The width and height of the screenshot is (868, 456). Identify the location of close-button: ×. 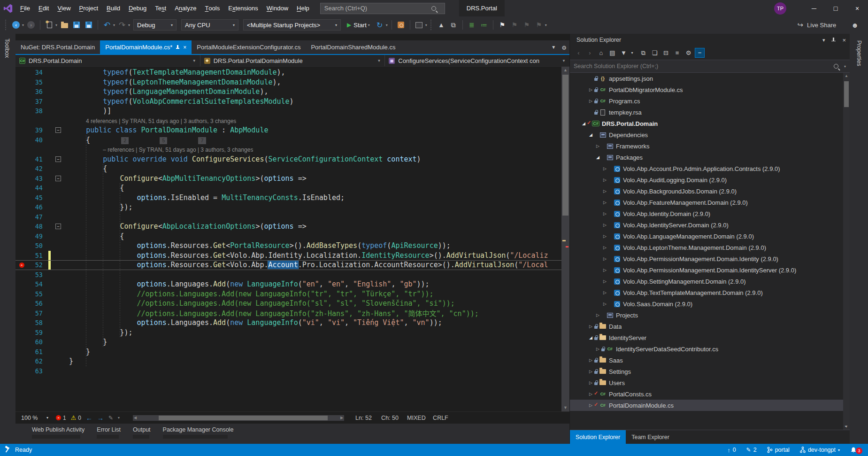
(857, 8).